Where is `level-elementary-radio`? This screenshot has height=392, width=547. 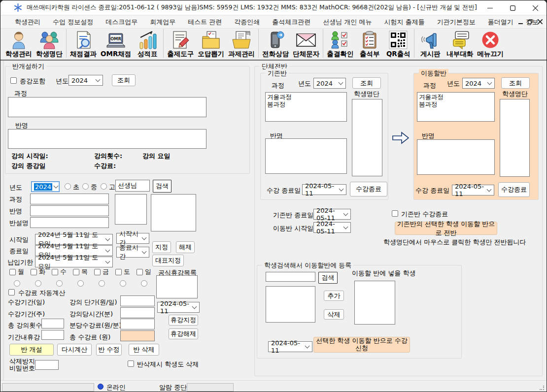
level-elementary-radio is located at coordinates (68, 186).